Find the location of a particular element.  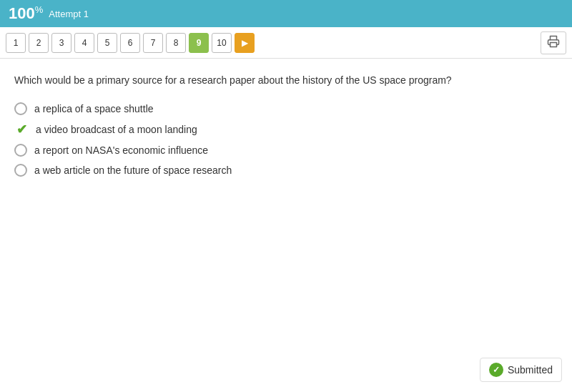

nav-bar: 1 2 3 4 5 6 7 8 9 10 ▶ is located at coordinates (286, 43).